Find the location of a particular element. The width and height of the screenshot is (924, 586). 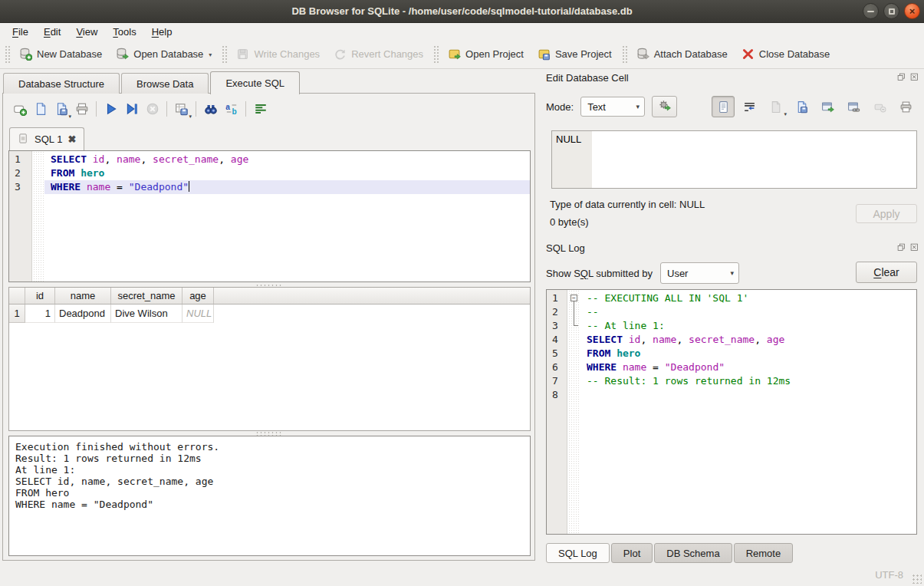

open-sql-button is located at coordinates (40, 109).